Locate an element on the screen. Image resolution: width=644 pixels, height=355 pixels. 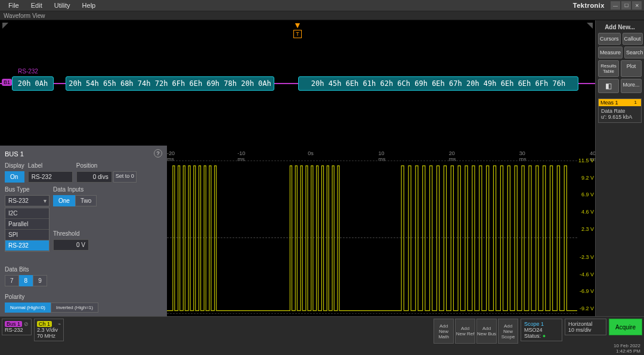
bus-type-dropdown: RS-232 is located at coordinates (27, 200).